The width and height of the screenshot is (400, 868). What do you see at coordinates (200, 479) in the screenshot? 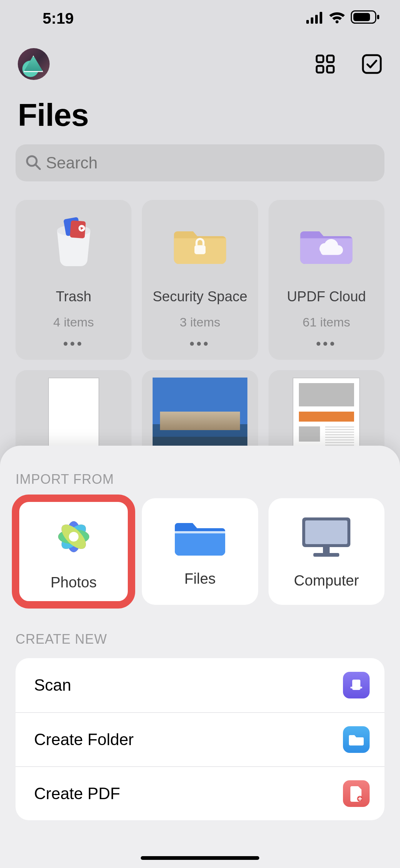
I see `import-section-title: IMPORT FROM` at bounding box center [200, 479].